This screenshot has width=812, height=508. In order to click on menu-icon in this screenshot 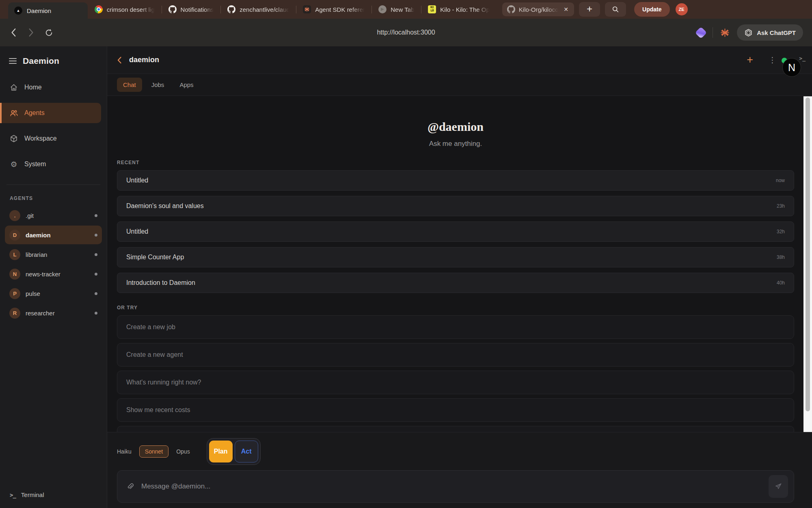, I will do `click(13, 61)`.